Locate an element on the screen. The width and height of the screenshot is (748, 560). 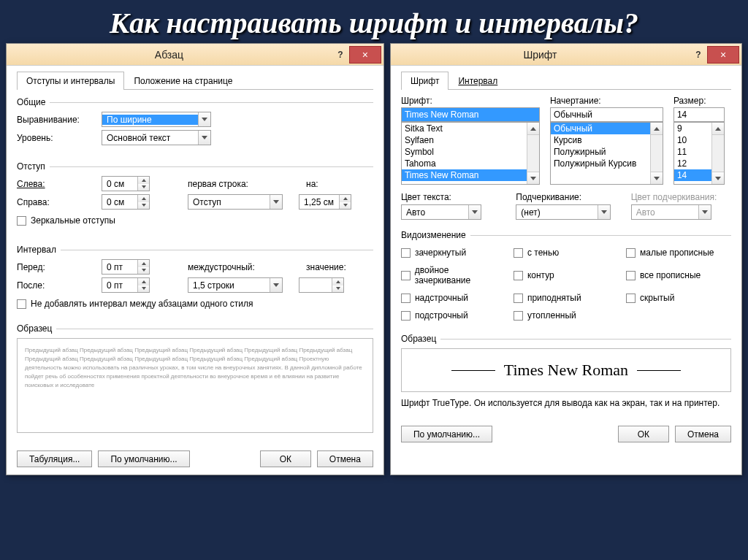
font-title: Шрифт is located at coordinates (541, 55).